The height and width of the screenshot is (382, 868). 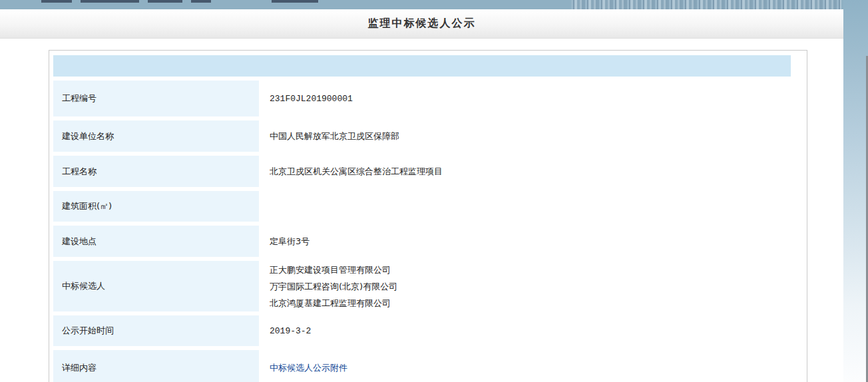 I want to click on row-label: 工程名称, so click(x=156, y=172).